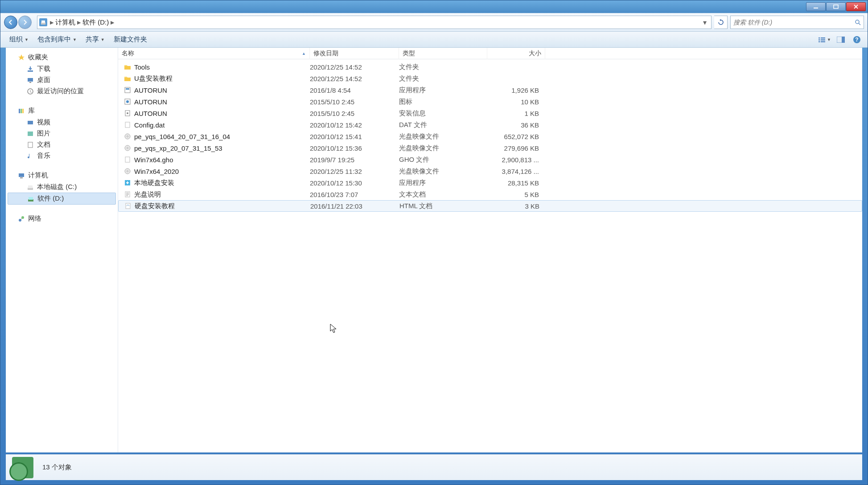  Describe the element at coordinates (62, 133) in the screenshot. I see `libraries-group: 库 视频 图片 文档 音乐` at that location.